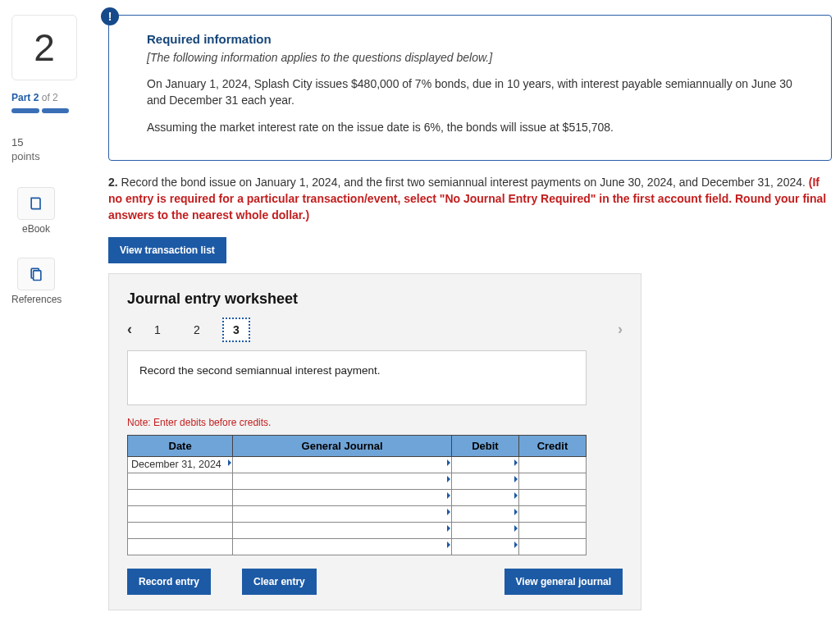  What do you see at coordinates (343, 446) in the screenshot?
I see `col-general-journal: General Journal` at bounding box center [343, 446].